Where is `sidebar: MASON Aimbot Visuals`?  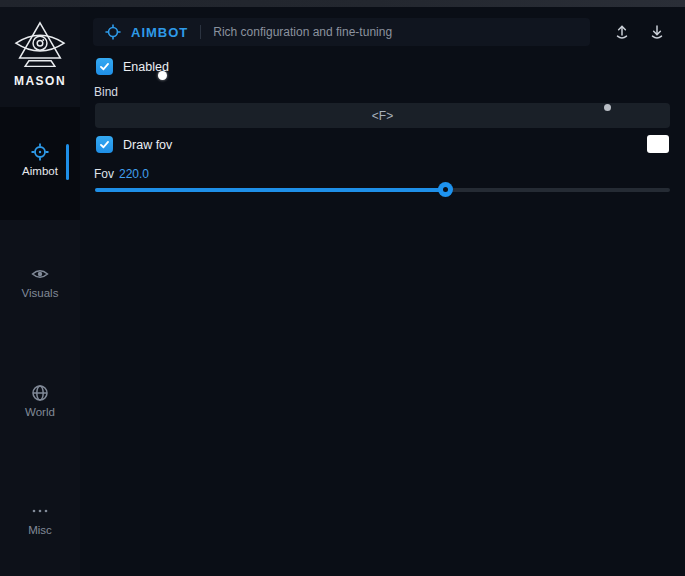
sidebar: MASON Aimbot Visuals is located at coordinates (40, 292).